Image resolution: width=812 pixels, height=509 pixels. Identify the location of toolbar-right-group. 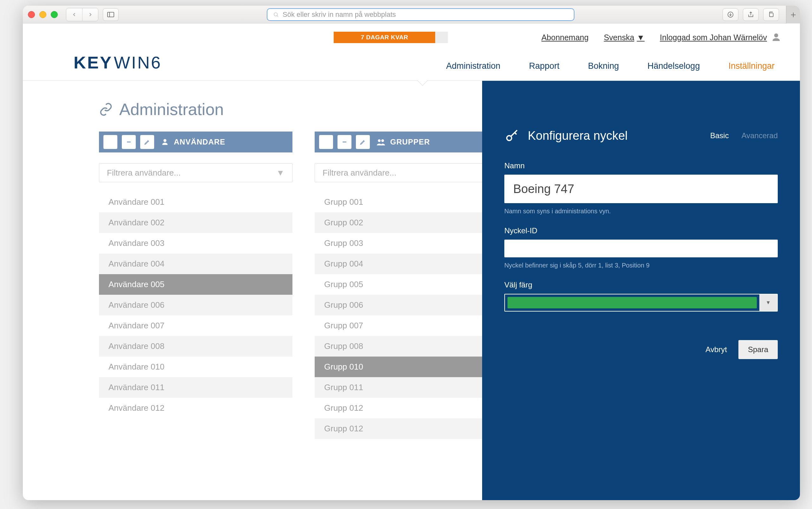
(751, 14).